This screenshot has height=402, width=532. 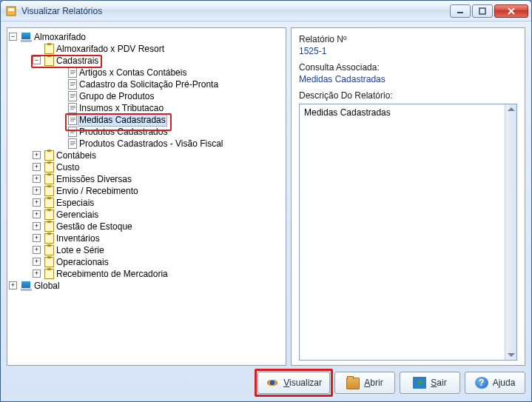 What do you see at coordinates (83, 262) in the screenshot?
I see `tree-label: Operacionais` at bounding box center [83, 262].